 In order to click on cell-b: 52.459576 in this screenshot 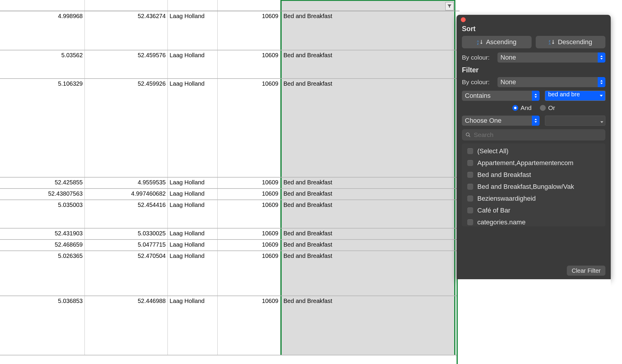, I will do `click(126, 64)`.